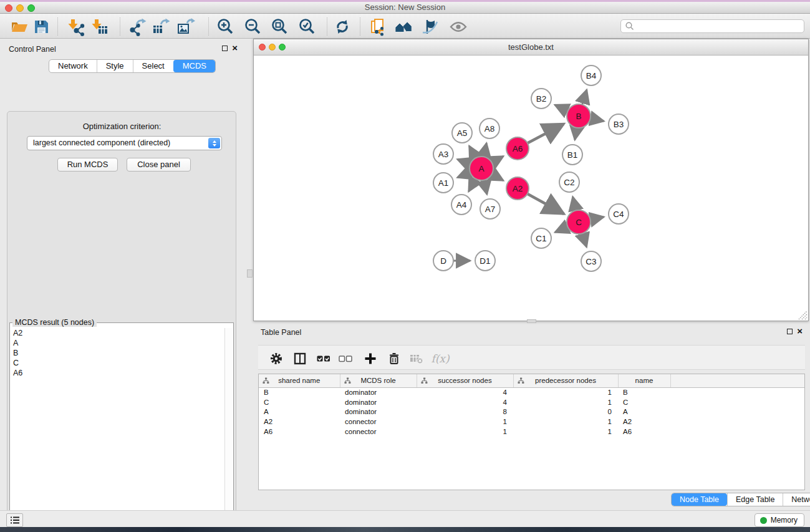 The height and width of the screenshot is (532, 810). I want to click on tab-node-table: Node Table, so click(700, 500).